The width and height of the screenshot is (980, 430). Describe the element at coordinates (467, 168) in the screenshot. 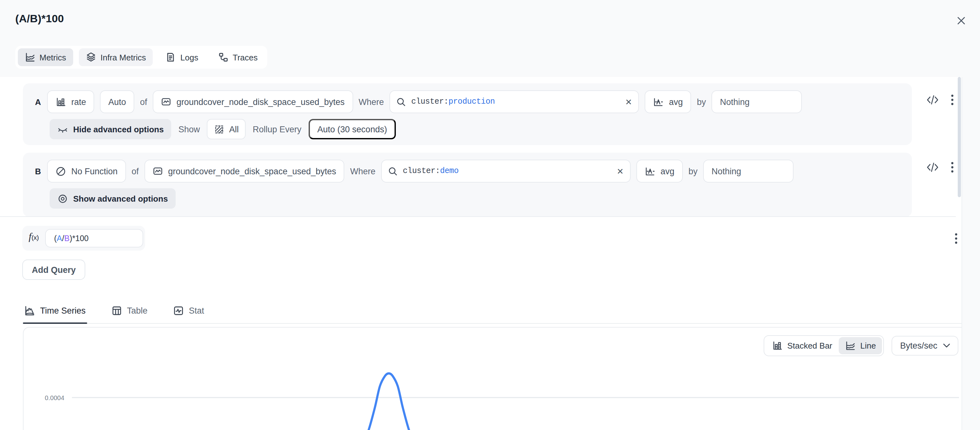

I see `query-b-main-row: B No Function of groundcover_node_disk_s…` at that location.